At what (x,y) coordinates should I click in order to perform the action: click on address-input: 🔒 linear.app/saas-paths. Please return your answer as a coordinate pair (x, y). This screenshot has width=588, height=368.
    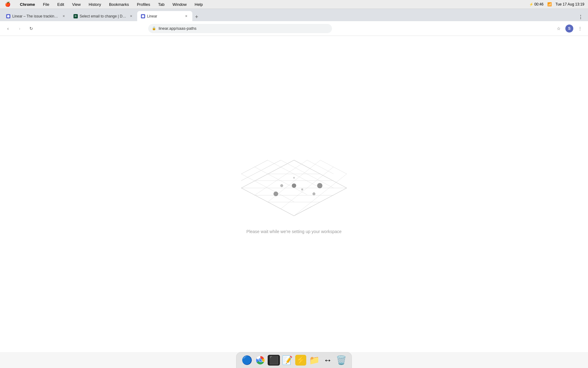
    Looking at the image, I should click on (240, 29).